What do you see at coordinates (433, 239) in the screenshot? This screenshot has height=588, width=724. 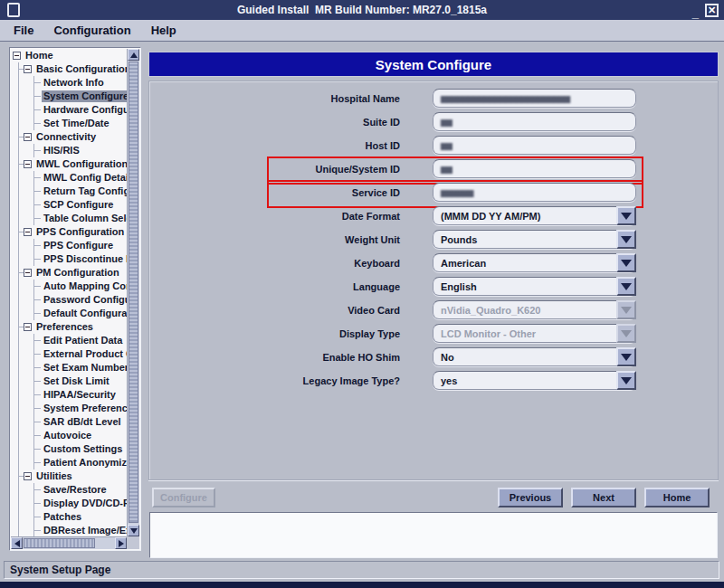 I see `form-row: Weight UnitPounds` at bounding box center [433, 239].